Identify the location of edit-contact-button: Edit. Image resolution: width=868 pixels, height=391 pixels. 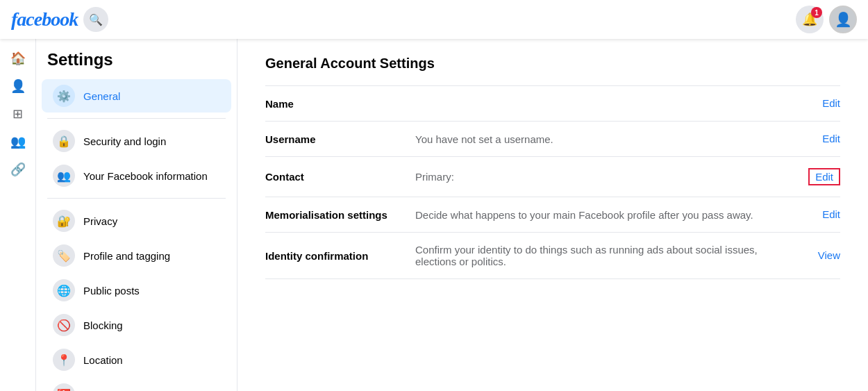
(824, 176).